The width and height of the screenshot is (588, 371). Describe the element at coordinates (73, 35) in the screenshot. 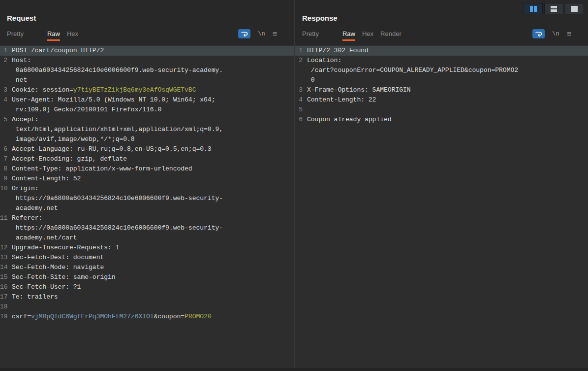

I see `request-tab-hex: Hex` at that location.